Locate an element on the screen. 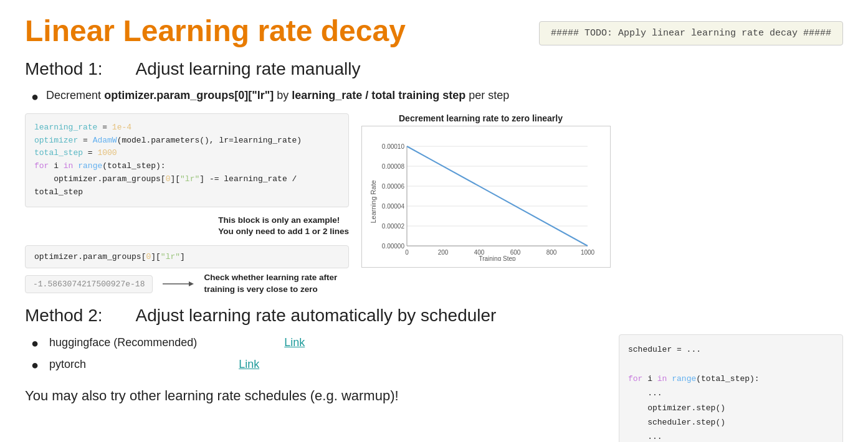 The image size is (868, 442). code-block-1: learning_rate = 1e-4 optimizer = AdamW(m… is located at coordinates (187, 161).